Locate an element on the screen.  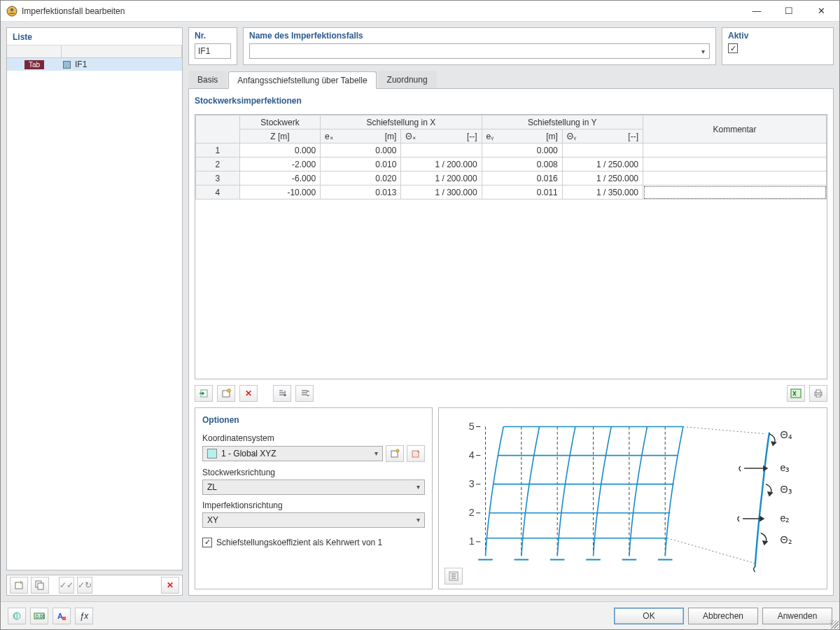
fx-button: ƒx is located at coordinates (84, 616).